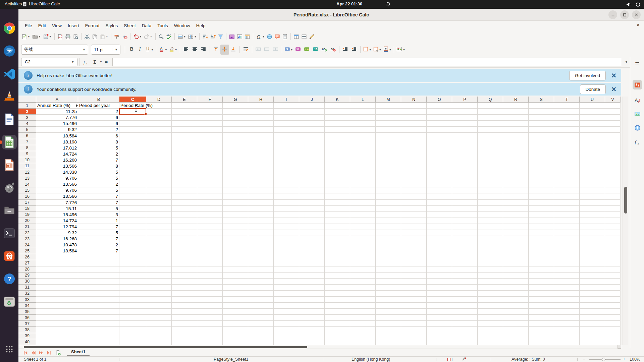 This screenshot has height=362, width=644. I want to click on cell-P25, so click(465, 251).